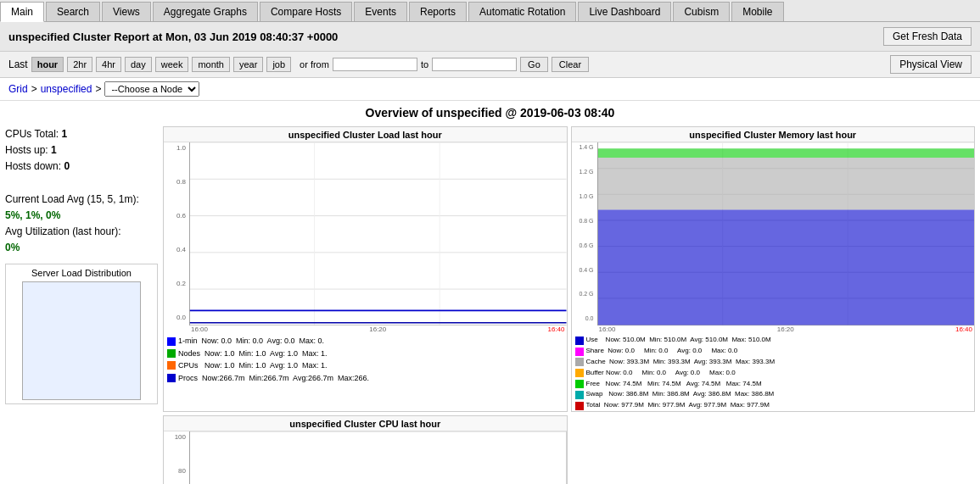 Image resolution: width=980 pixels, height=484 pixels. I want to click on server-dist-title: Server Load Distribution, so click(81, 273).